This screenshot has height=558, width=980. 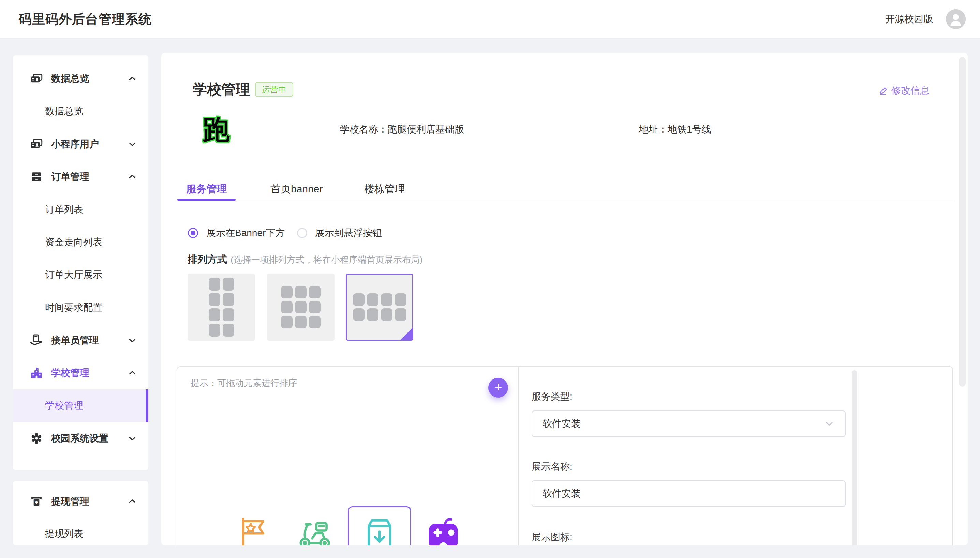 What do you see at coordinates (36, 373) in the screenshot?
I see `school-icon` at bounding box center [36, 373].